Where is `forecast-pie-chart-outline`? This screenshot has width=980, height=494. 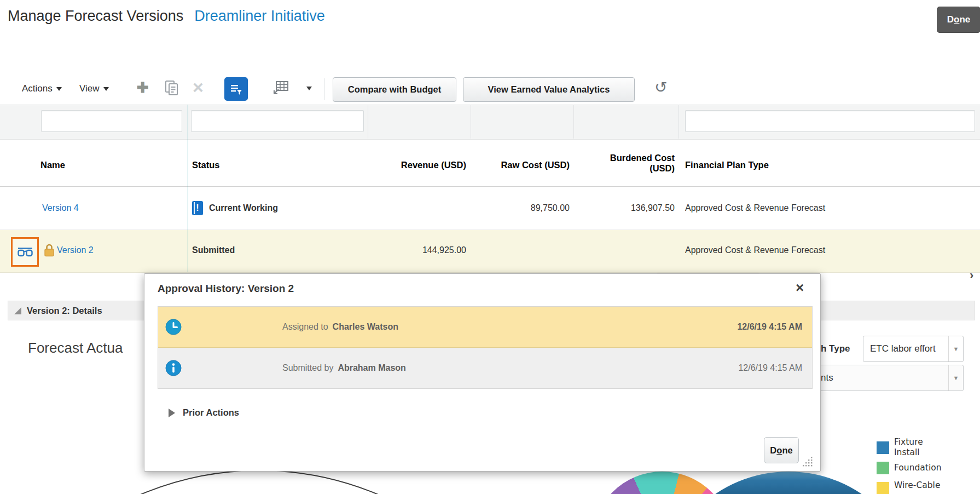
forecast-pie-chart-outline is located at coordinates (282, 482).